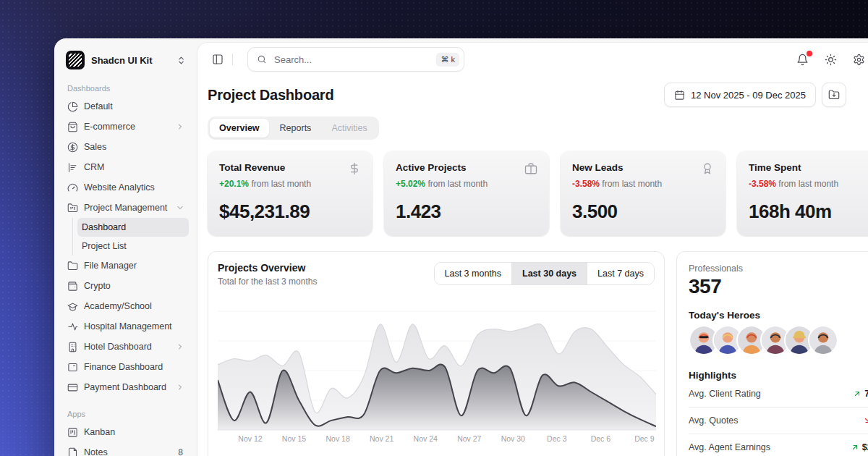 This screenshot has width=868, height=456. Describe the element at coordinates (239, 128) in the screenshot. I see `tab-overview: Overview` at that location.